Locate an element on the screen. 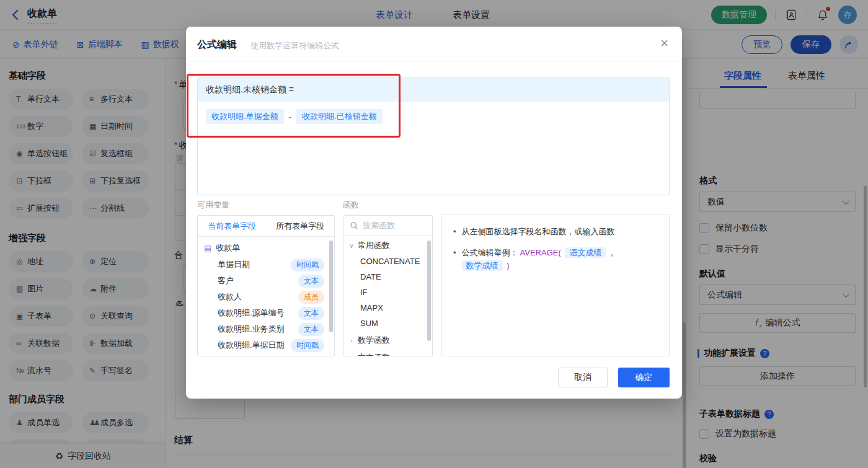 This screenshot has width=868, height=468. function-search-input: 搜索函数 is located at coordinates (388, 226).